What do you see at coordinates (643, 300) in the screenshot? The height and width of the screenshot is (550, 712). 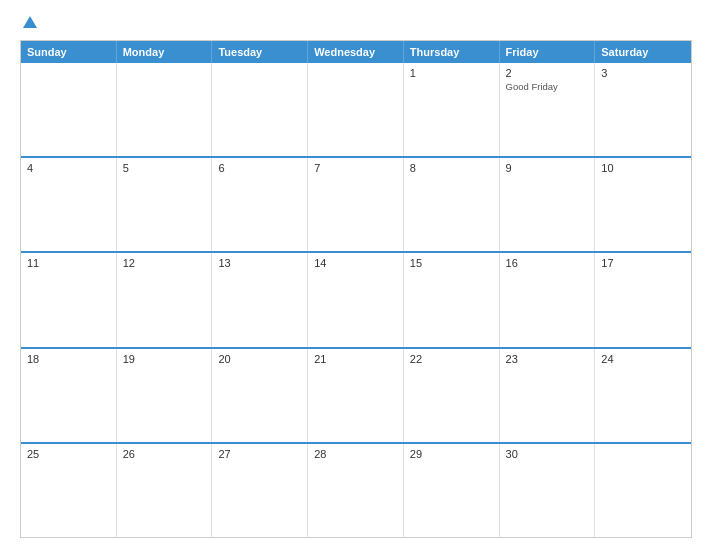 I see `day-cell: 17` at bounding box center [643, 300].